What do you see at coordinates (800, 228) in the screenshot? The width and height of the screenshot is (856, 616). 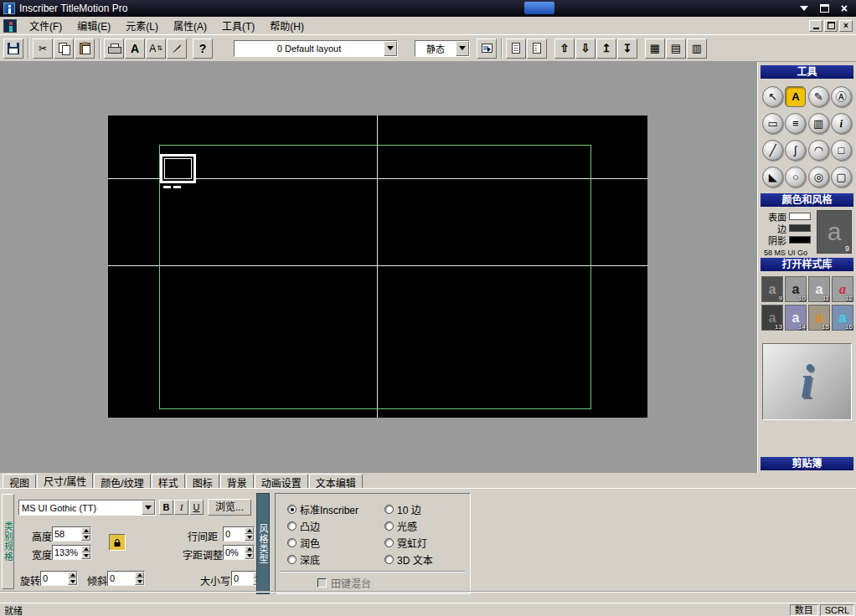 I see `edge-swatch` at bounding box center [800, 228].